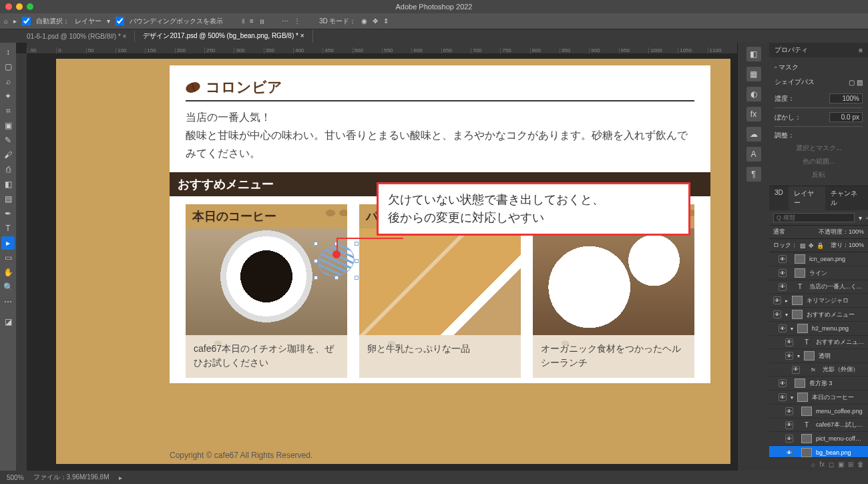 This screenshot has height=484, width=868. I want to click on new-layer-icon: ⊞, so click(851, 465).